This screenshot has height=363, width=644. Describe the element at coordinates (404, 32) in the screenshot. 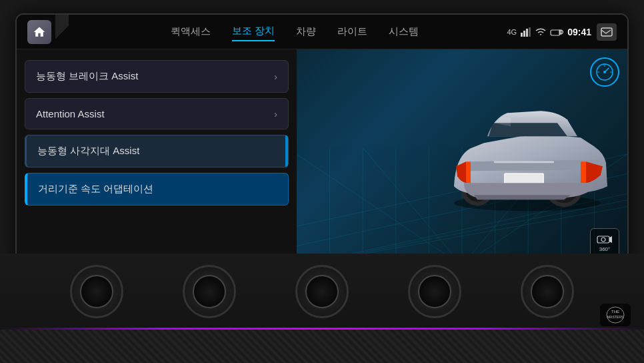

I see `tab-system: 시스템` at that location.